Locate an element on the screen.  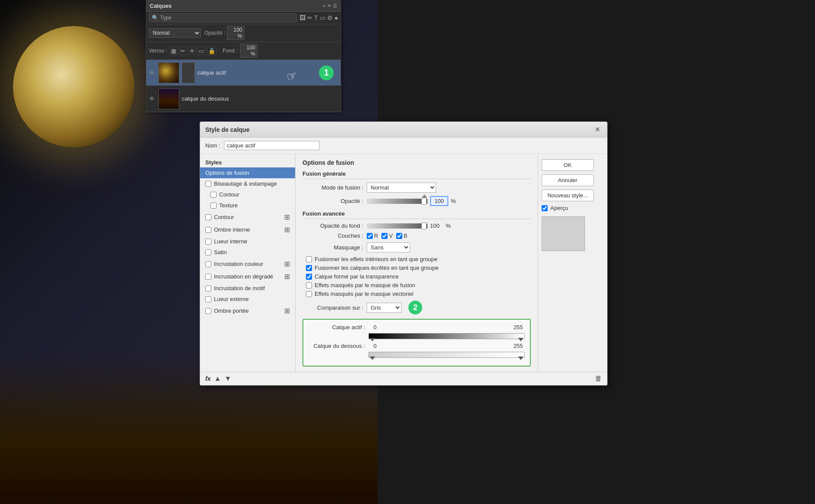
blend-thumb-actif-right is located at coordinates (521, 340).